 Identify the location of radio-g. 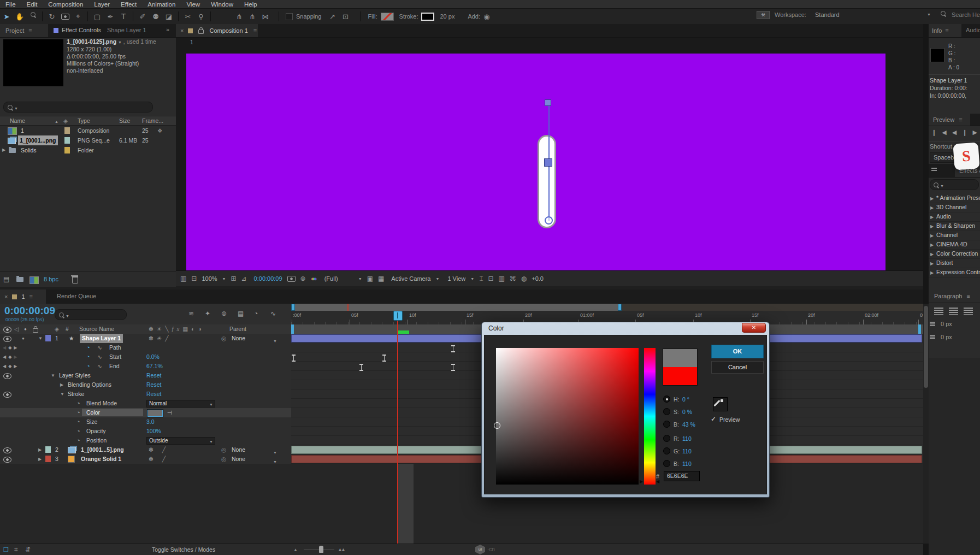
(666, 451).